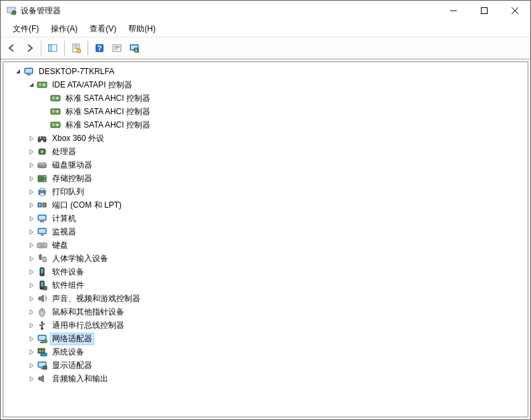  What do you see at coordinates (64, 219) in the screenshot?
I see `tree-item-label: 计算机` at bounding box center [64, 219].